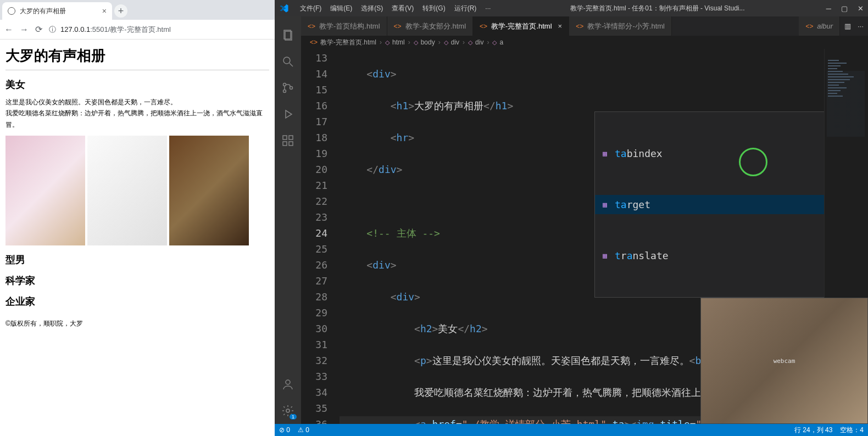  What do you see at coordinates (57, 11) in the screenshot?
I see `browser-tab: 大罗的有声相册 ×` at bounding box center [57, 11].